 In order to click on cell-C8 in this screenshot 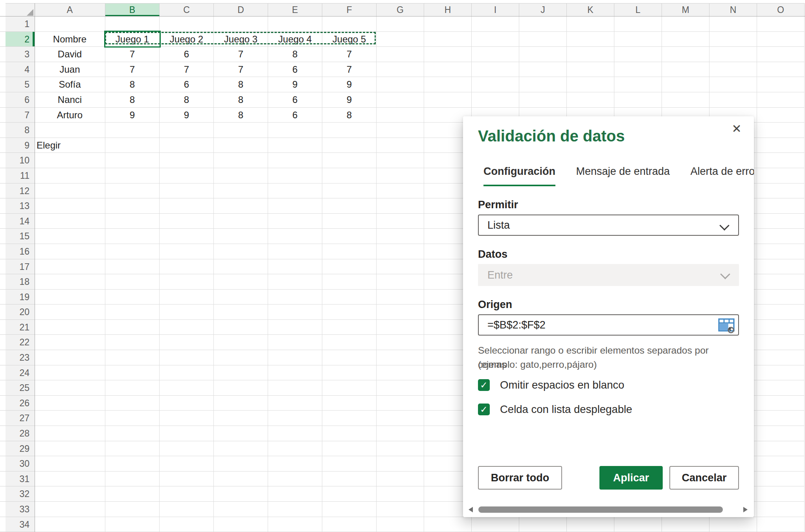, I will do `click(187, 130)`.